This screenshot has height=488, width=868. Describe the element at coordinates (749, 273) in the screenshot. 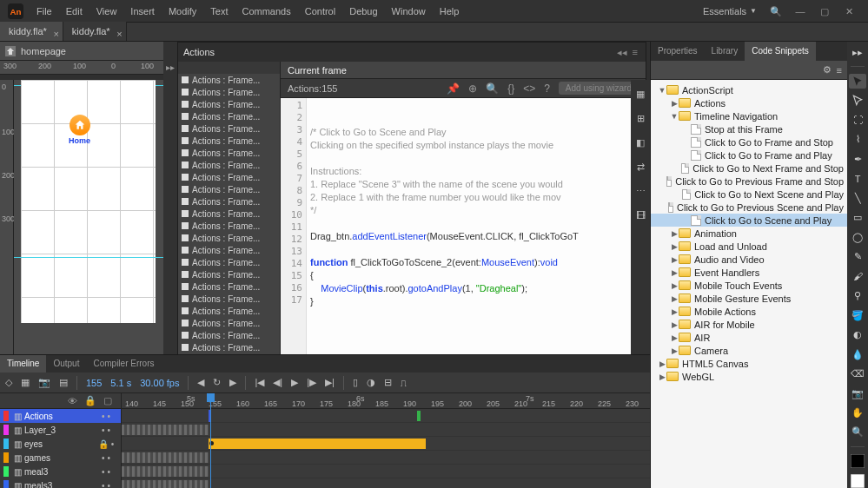

I see `snippet-folder: ▶Event Handlers` at that location.